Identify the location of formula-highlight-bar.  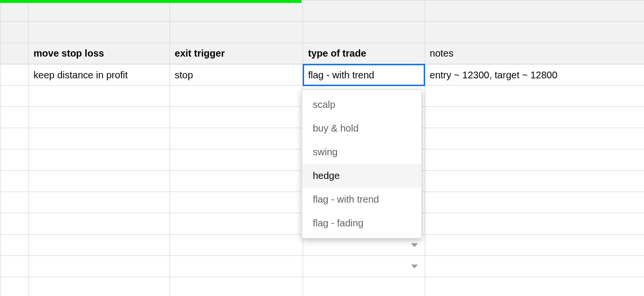
(151, 1).